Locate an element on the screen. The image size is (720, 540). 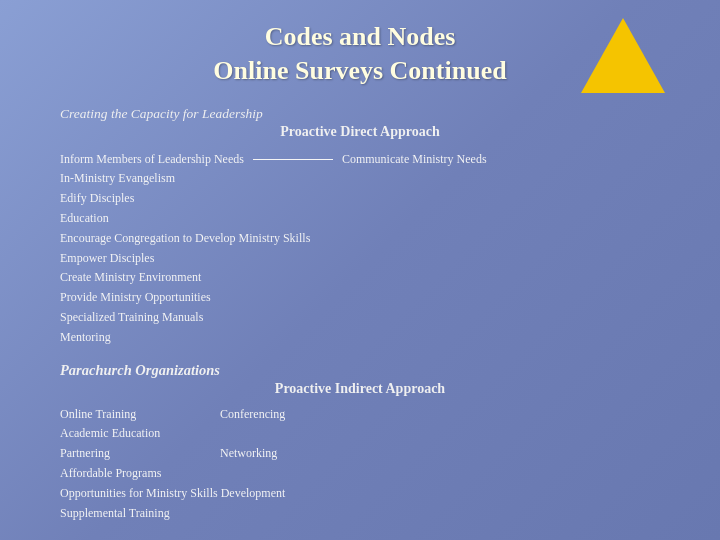
title-section: Codes and Nodes Online Surveys Continued is located at coordinates (360, 54).